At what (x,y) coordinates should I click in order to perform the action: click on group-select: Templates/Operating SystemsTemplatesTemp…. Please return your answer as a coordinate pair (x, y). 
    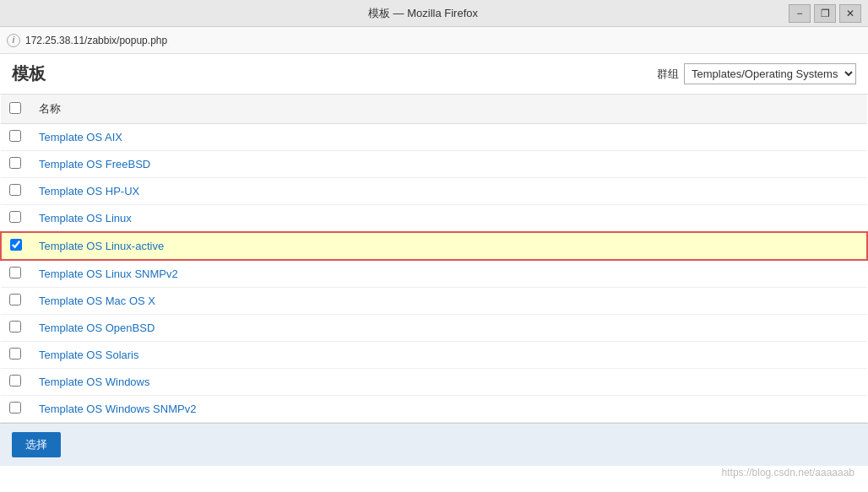
    Looking at the image, I should click on (770, 74).